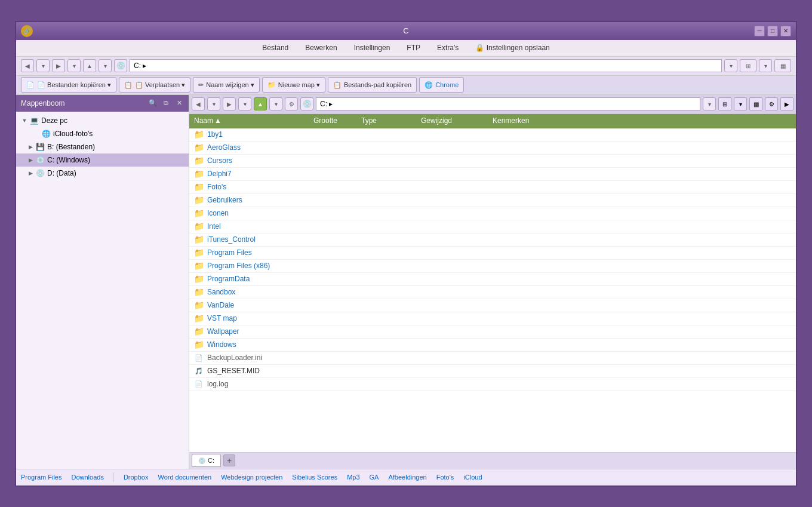  I want to click on back-button-file: ◀, so click(198, 104).